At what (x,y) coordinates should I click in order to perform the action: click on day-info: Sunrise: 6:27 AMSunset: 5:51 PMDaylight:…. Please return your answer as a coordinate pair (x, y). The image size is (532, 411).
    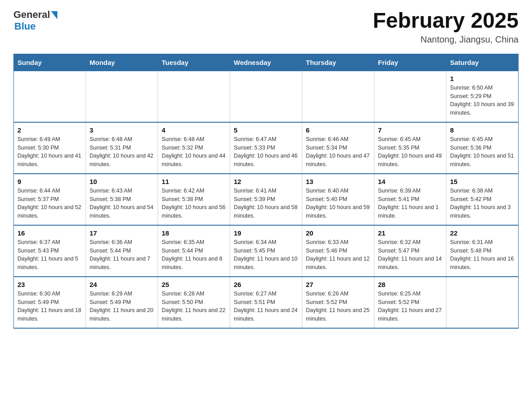
    Looking at the image, I should click on (266, 306).